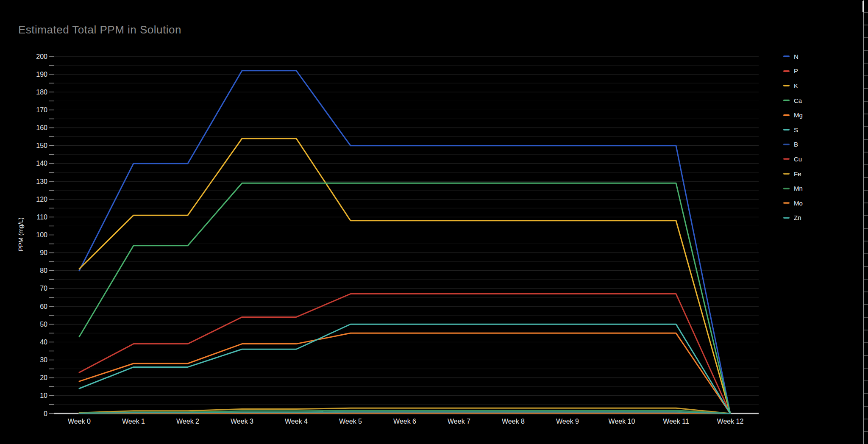 Image resolution: width=868 pixels, height=444 pixels. What do you see at coordinates (793, 203) in the screenshot?
I see `legend-item-Mo: Mo` at bounding box center [793, 203].